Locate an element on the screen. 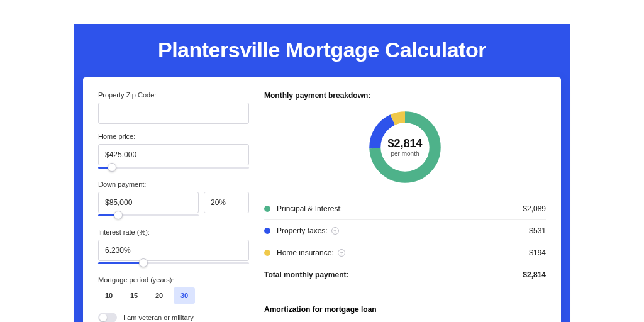  legend-dot-blue is located at coordinates (267, 231).